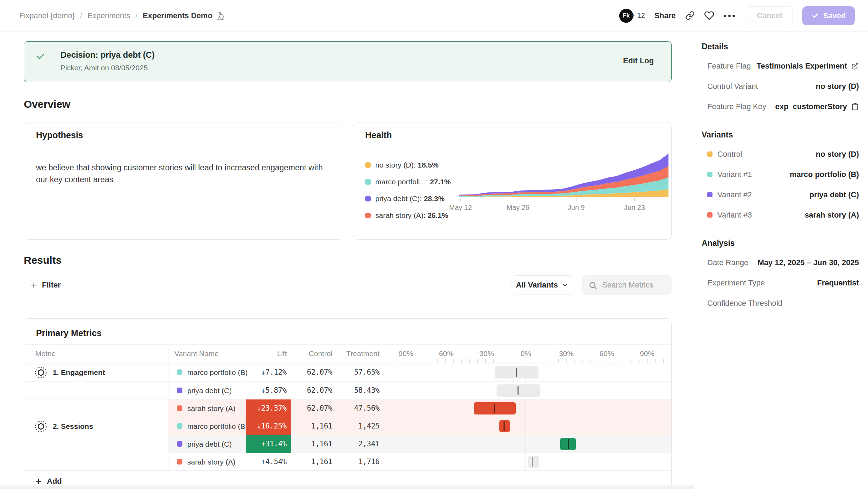 This screenshot has width=868, height=489. Describe the element at coordinates (855, 107) in the screenshot. I see `clipboard-icon` at that location.